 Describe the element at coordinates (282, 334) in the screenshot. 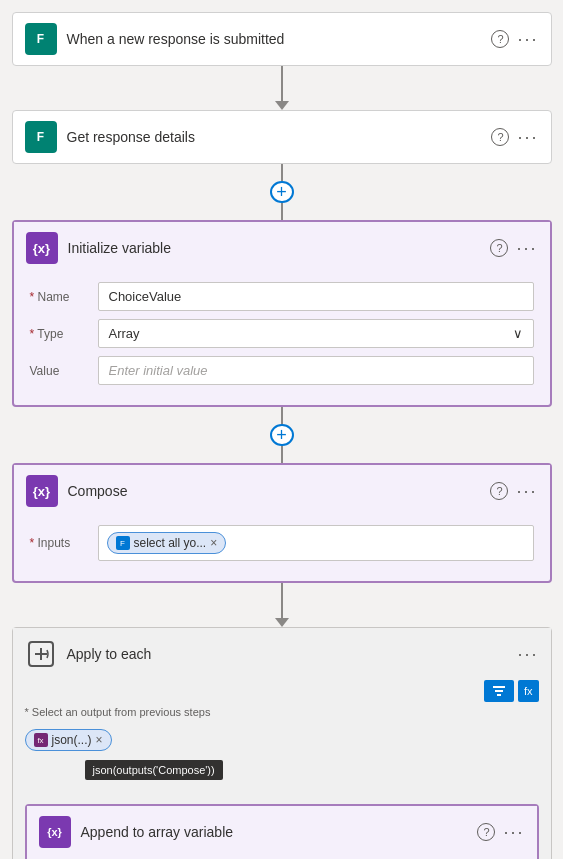

I see `type-field-row: * Type Array ∨` at that location.